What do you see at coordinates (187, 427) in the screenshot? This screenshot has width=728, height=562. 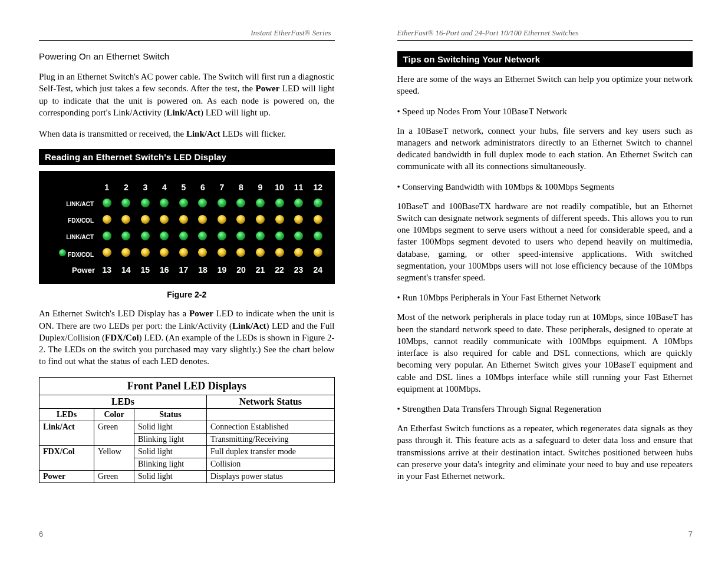 I see `table-row: Link/ActGreenSolid lightConnection Estab…` at bounding box center [187, 427].